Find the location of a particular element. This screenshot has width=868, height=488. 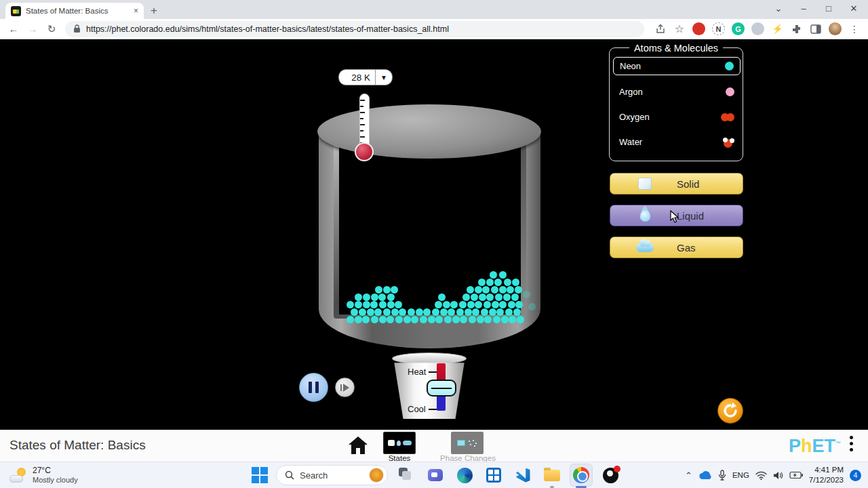

bookmark-star-icon: ☆ is located at coordinates (679, 28).